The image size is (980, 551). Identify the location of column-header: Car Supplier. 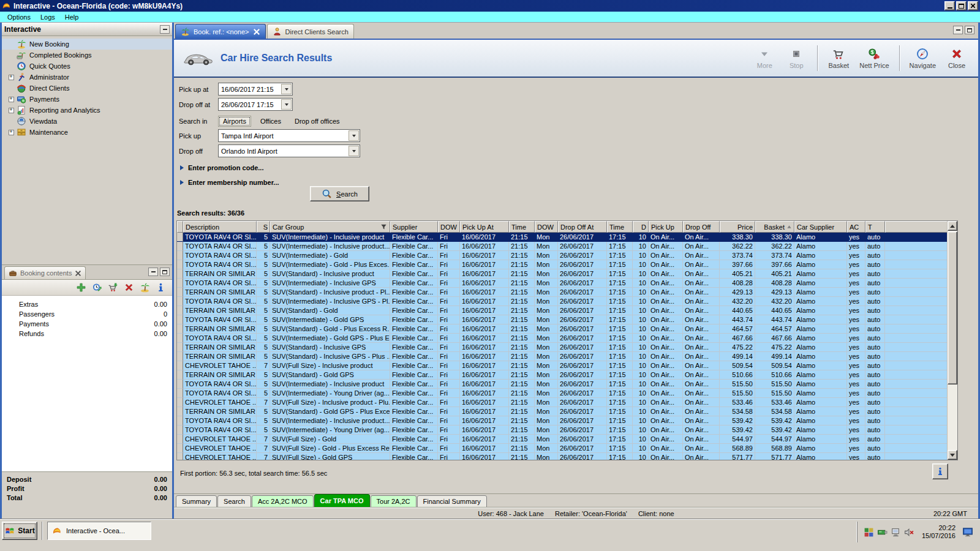
(821, 227).